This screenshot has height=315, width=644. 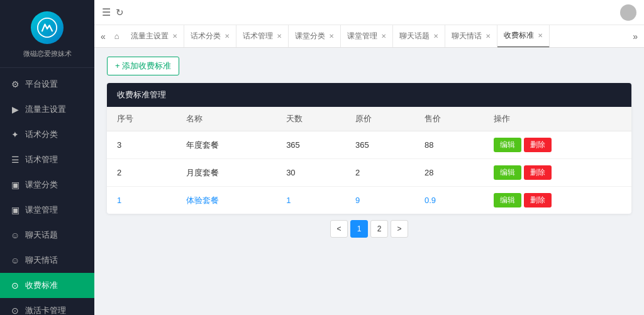 What do you see at coordinates (311, 119) in the screenshot?
I see `col-days: 天数` at bounding box center [311, 119].